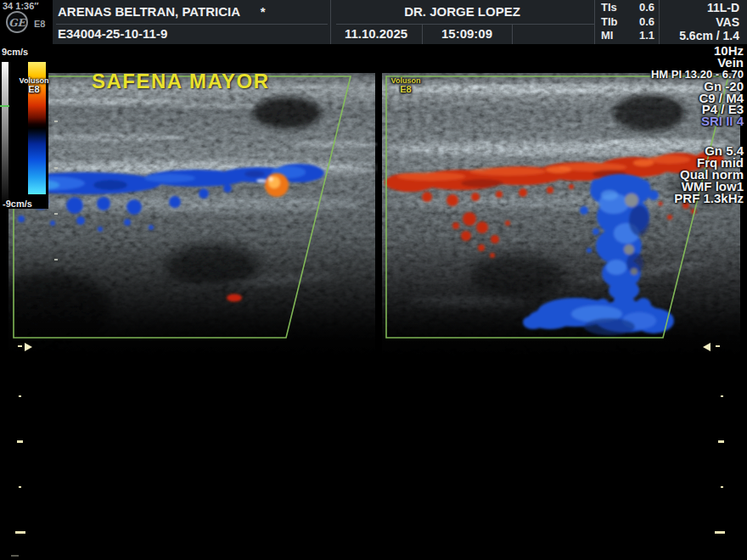 The image size is (747, 560). I want to click on watermark-right: Voluson E8, so click(406, 85).